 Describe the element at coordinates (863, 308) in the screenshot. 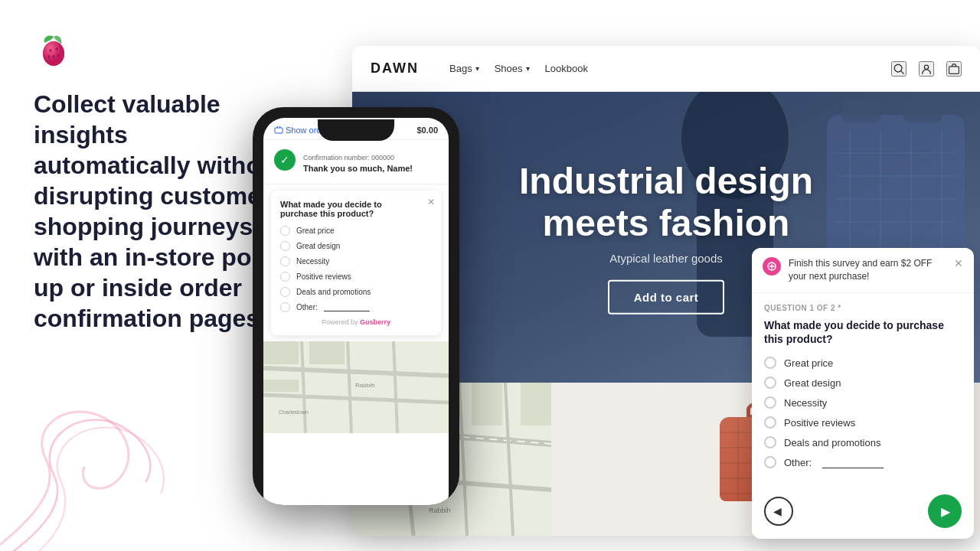

I see `question-label: QUESTION 1 OF 2 *` at that location.